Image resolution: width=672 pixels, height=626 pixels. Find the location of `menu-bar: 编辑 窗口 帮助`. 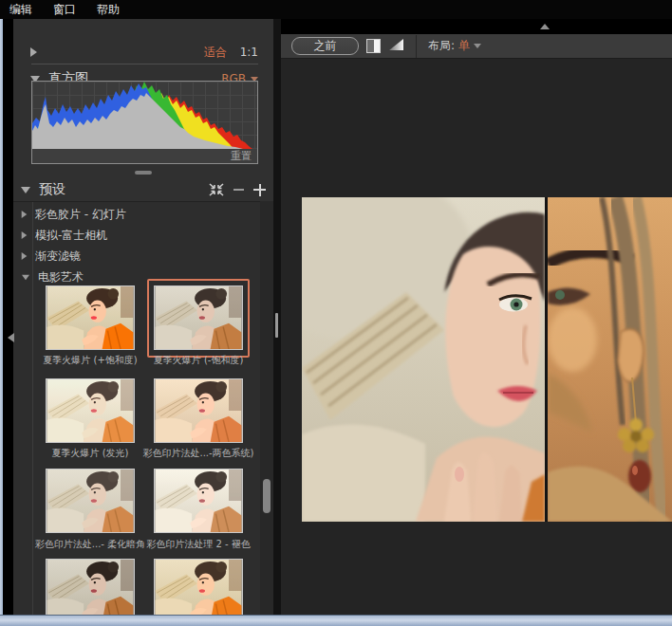

menu-bar: 编辑 窗口 帮助 is located at coordinates (336, 9).